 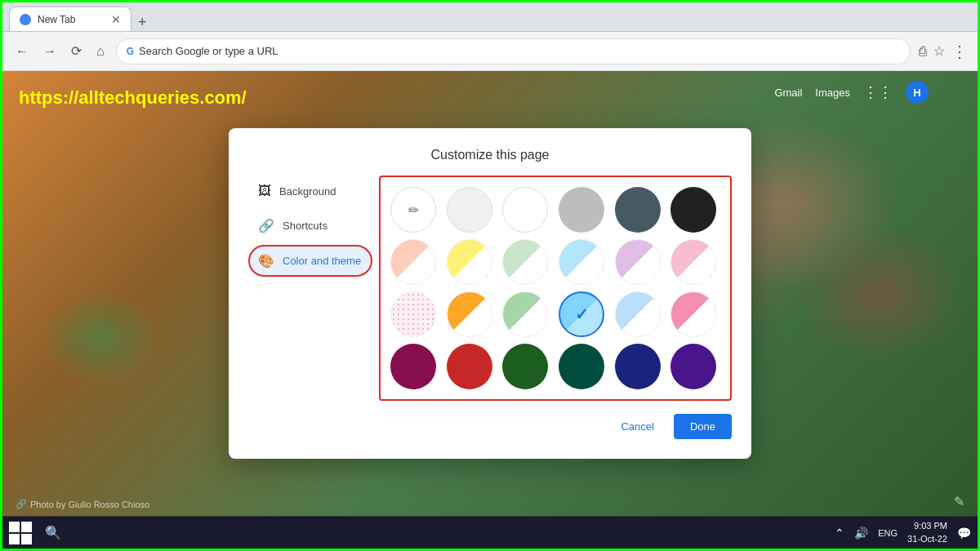 I want to click on color-pastel-lavender, so click(x=638, y=262).